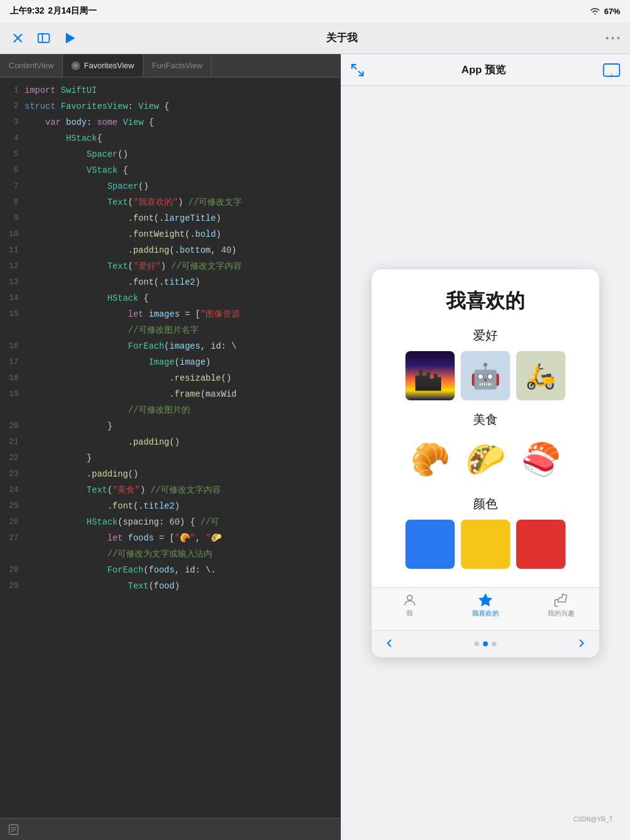 The height and width of the screenshot is (840, 630). I want to click on status-left: 上午9:32 2月14日周一, so click(53, 11).